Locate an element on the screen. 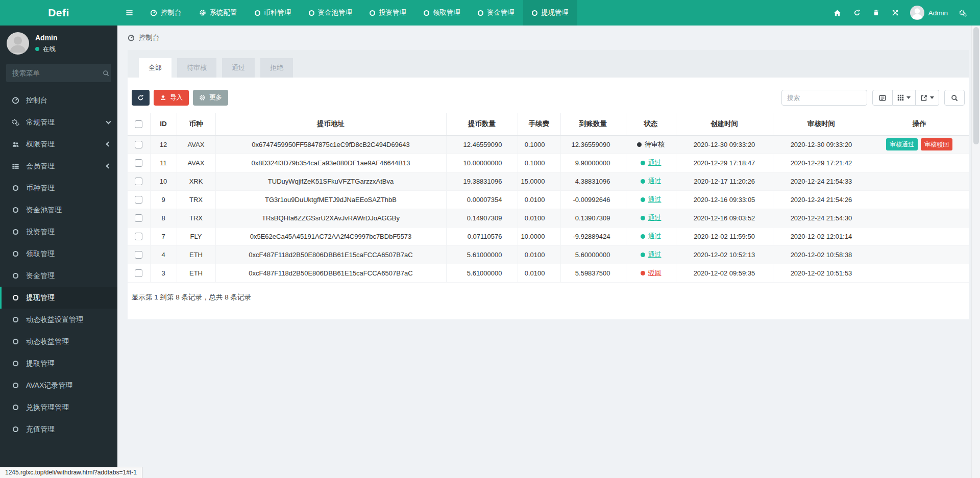 Image resolution: width=980 pixels, height=478 pixels. status-label: 待审核 is located at coordinates (654, 144).